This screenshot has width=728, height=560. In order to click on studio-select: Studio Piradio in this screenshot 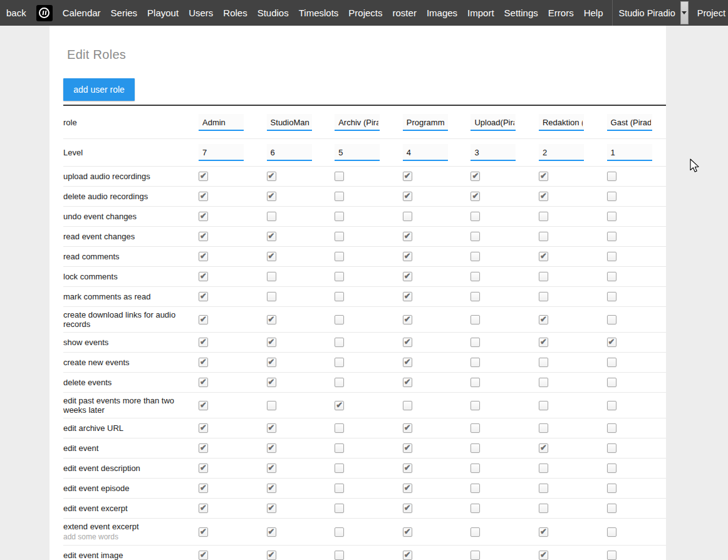, I will do `click(650, 13)`.